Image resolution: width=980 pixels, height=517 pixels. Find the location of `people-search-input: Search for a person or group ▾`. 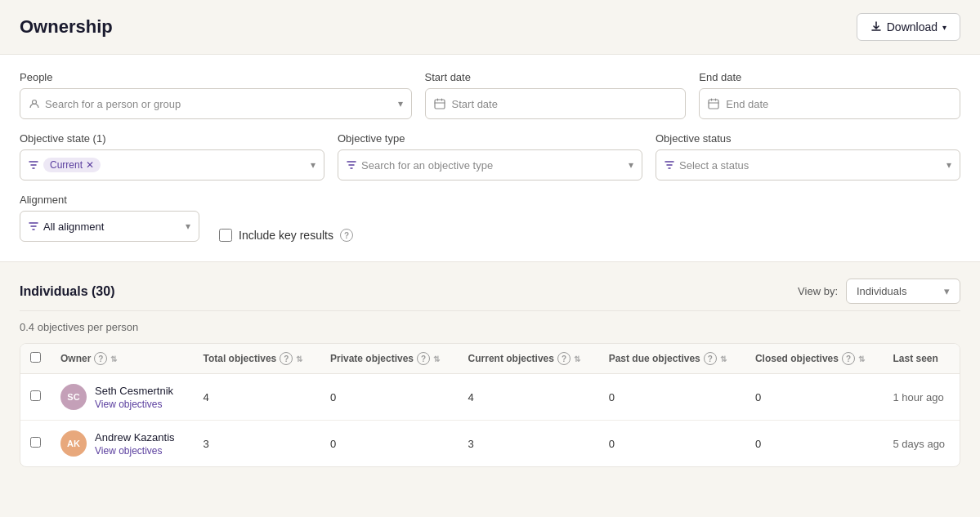

people-search-input: Search for a person or group ▾ is located at coordinates (216, 104).